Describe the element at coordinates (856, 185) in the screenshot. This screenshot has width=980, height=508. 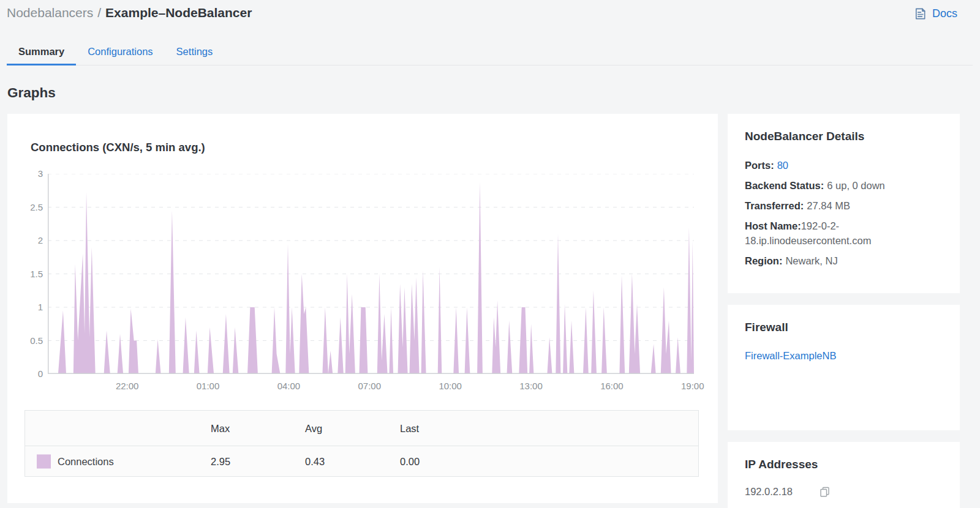
I see `backend-status-value: 6 up, 0 down` at that location.